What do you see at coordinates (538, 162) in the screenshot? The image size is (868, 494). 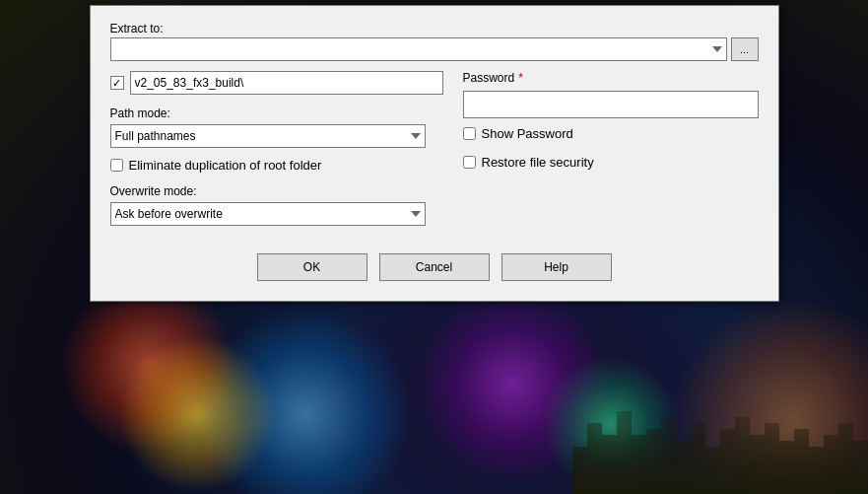 I see `restore-file-security-label: Restore file security` at bounding box center [538, 162].